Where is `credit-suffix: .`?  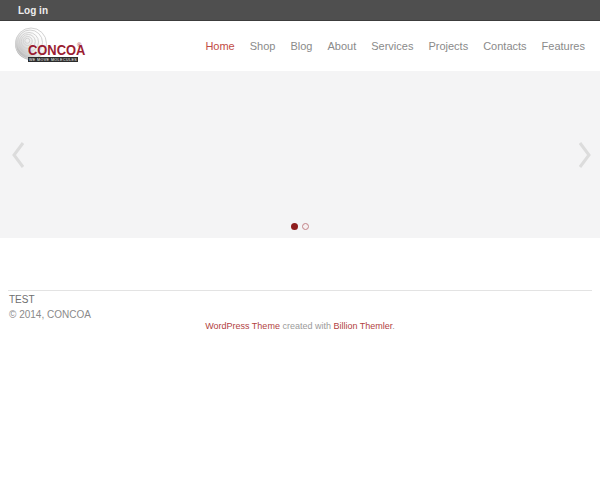
credit-suffix: . is located at coordinates (394, 326).